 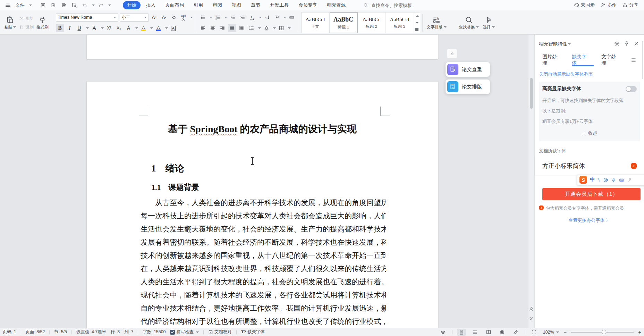 I want to click on line-break-button, so click(x=277, y=17).